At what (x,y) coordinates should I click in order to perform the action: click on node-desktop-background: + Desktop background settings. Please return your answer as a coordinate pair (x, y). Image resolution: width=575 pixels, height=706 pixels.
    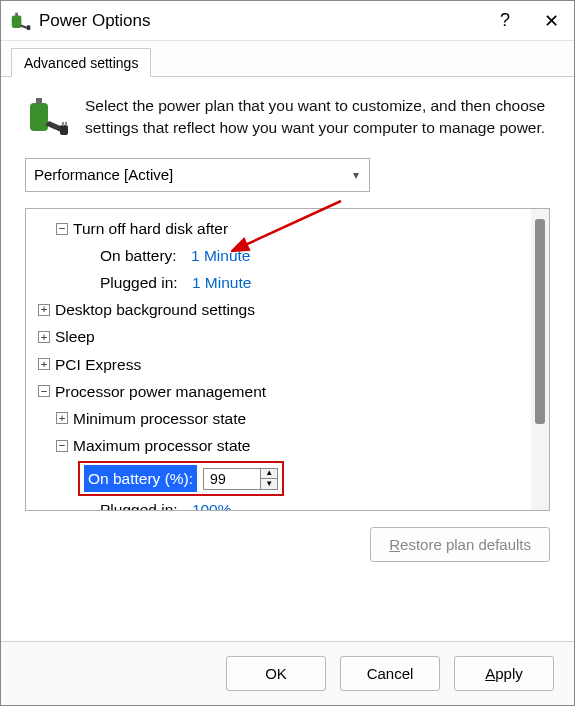
    Looking at the image, I should click on (278, 310).